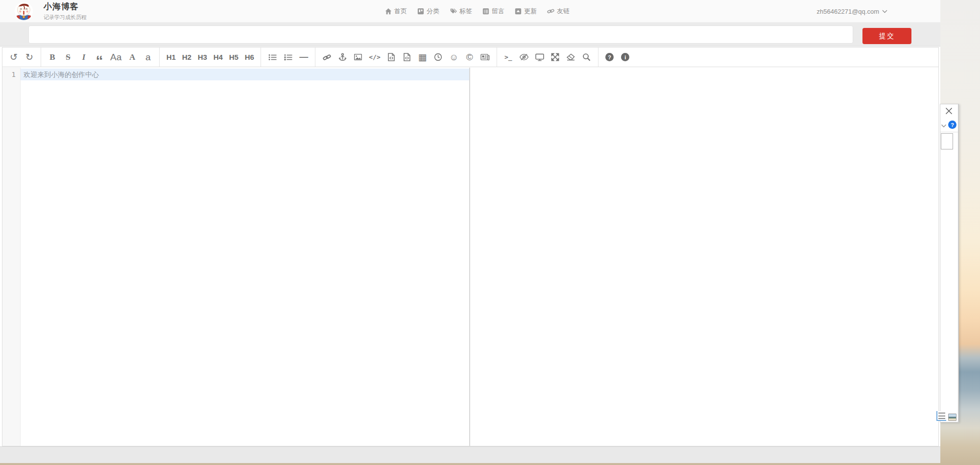 This screenshot has height=465, width=980. Describe the element at coordinates (571, 57) in the screenshot. I see `clear-button` at that location.